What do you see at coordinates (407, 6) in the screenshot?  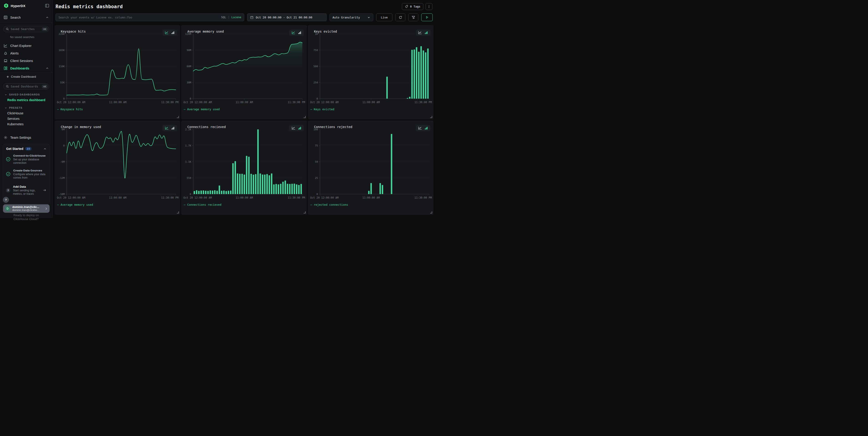 I see `tag-icon` at bounding box center [407, 6].